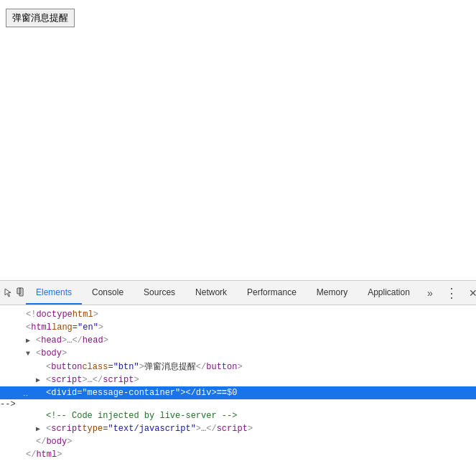  What do you see at coordinates (238, 353) in the screenshot?
I see `code-line-body-open: ▼ <body>` at bounding box center [238, 353].